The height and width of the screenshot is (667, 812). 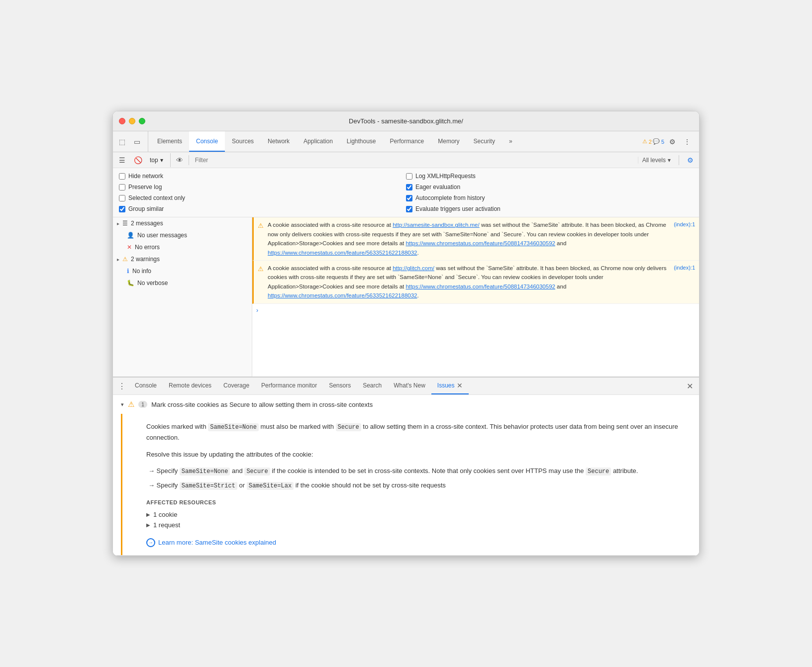 I want to click on sidebar-verbose-label: No verbose, so click(x=152, y=283).